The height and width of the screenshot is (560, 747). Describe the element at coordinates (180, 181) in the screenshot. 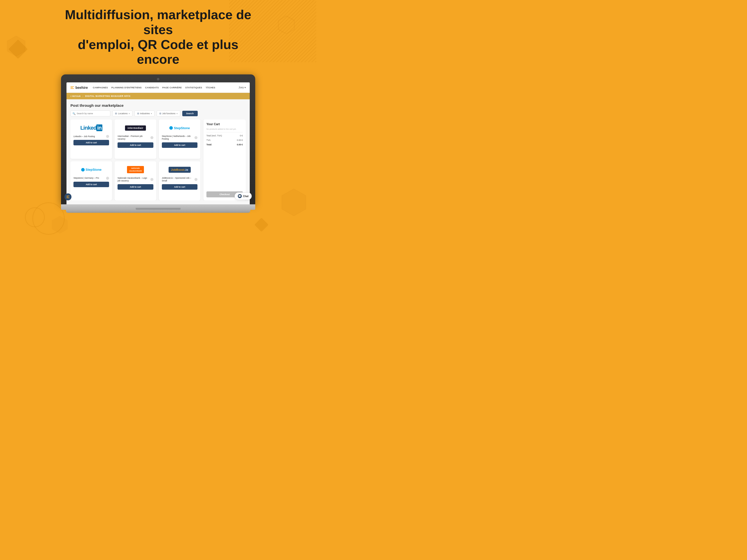

I see `product-card-jobboost: JobBoost.io JobBoost.io – Sponsored Job …` at that location.